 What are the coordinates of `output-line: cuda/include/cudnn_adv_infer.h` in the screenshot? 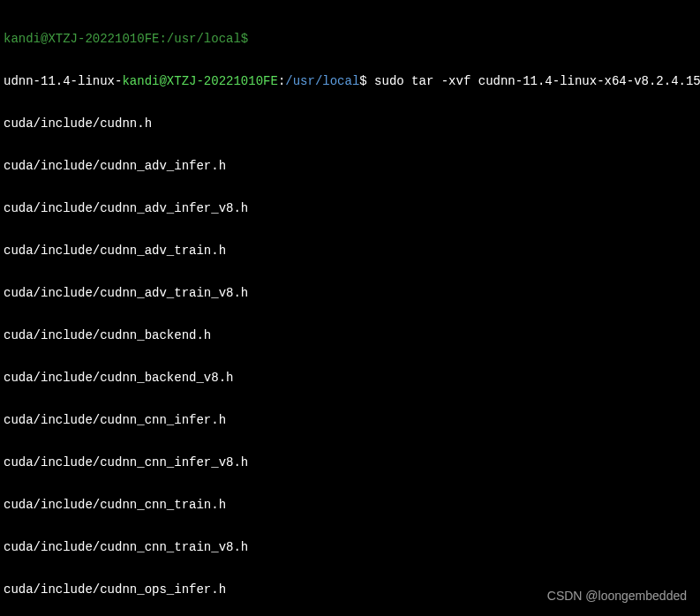 It's located at (350, 166).